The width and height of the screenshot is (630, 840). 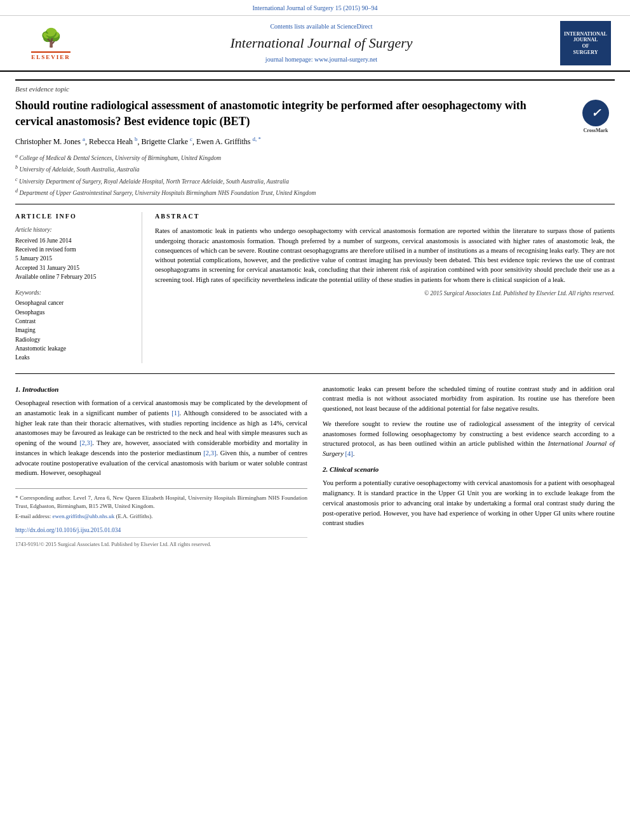 I want to click on crossmark-circle: ✓, so click(x=596, y=113).